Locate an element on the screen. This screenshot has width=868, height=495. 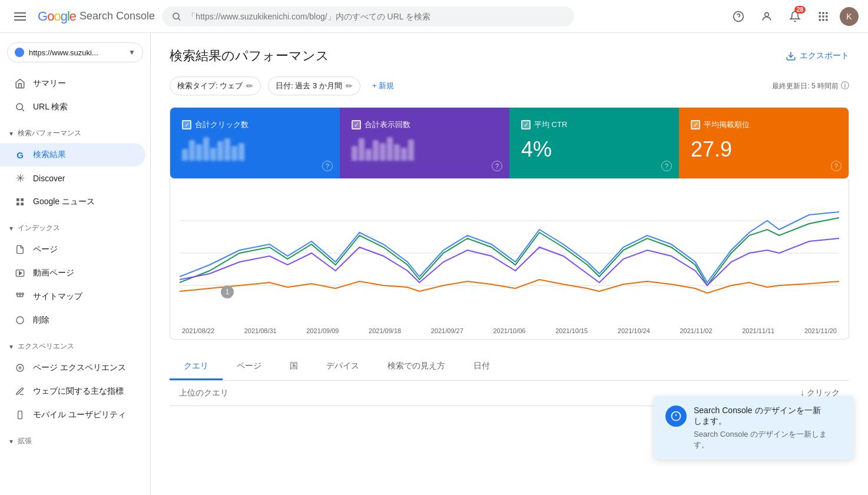
plus-circle-icon is located at coordinates (20, 368).